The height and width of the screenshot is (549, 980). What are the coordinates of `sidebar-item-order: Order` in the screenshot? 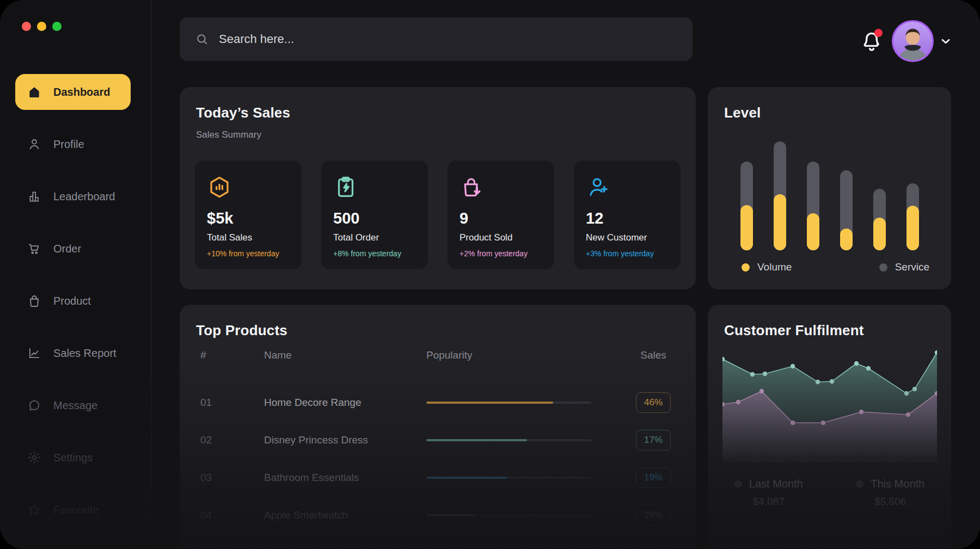 It's located at (73, 249).